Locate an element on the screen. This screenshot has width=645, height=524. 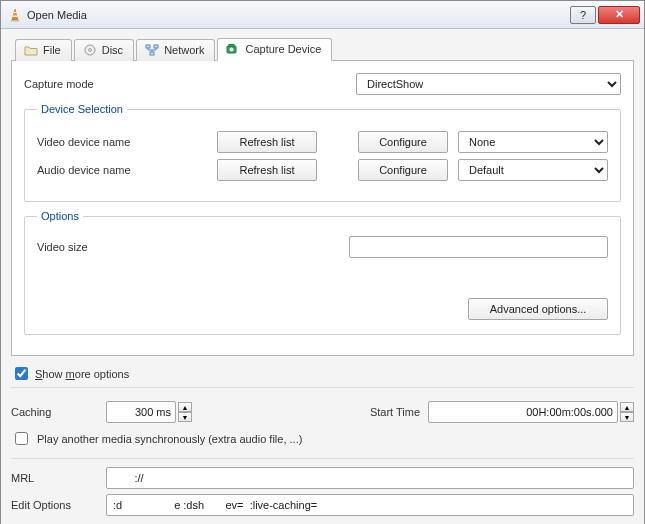
options-legend: Options is located at coordinates (60, 216).